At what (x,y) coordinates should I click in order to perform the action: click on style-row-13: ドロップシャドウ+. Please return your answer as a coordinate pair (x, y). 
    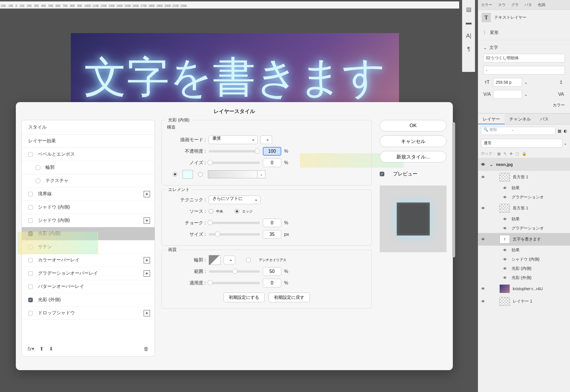
    Looking at the image, I should click on (88, 313).